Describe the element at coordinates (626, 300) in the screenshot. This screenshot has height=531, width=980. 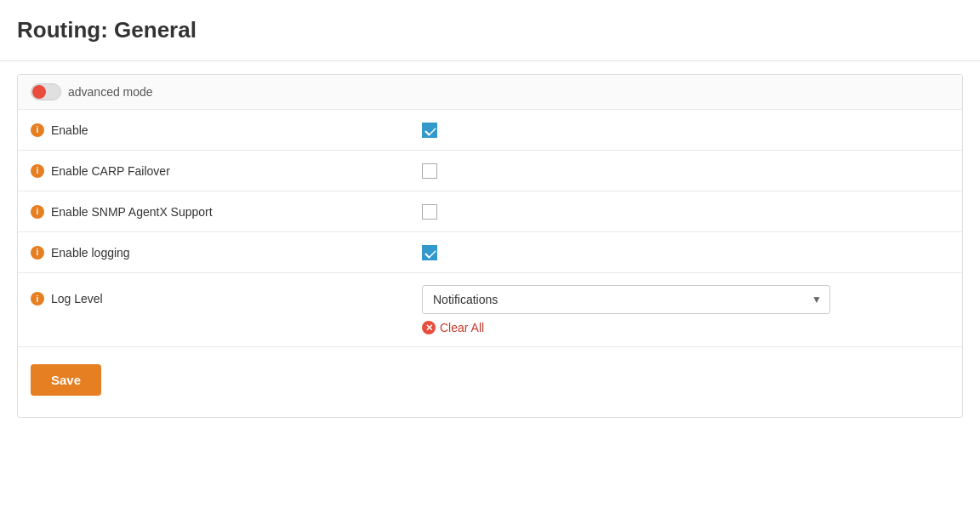
I see `log-level-select-wrapper: Errors Warnings Notifications Info Debug…` at that location.